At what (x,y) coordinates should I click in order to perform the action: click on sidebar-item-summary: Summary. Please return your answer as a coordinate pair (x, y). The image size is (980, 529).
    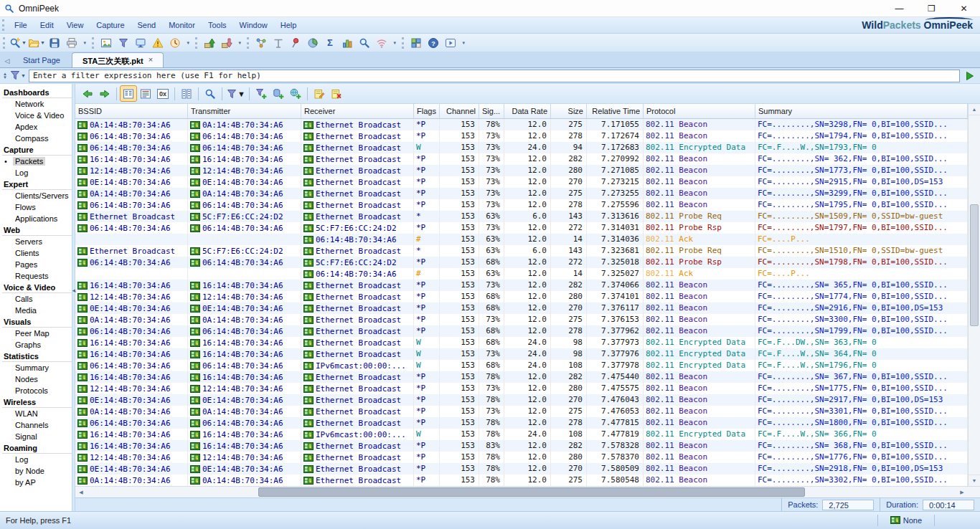
    Looking at the image, I should click on (36, 368).